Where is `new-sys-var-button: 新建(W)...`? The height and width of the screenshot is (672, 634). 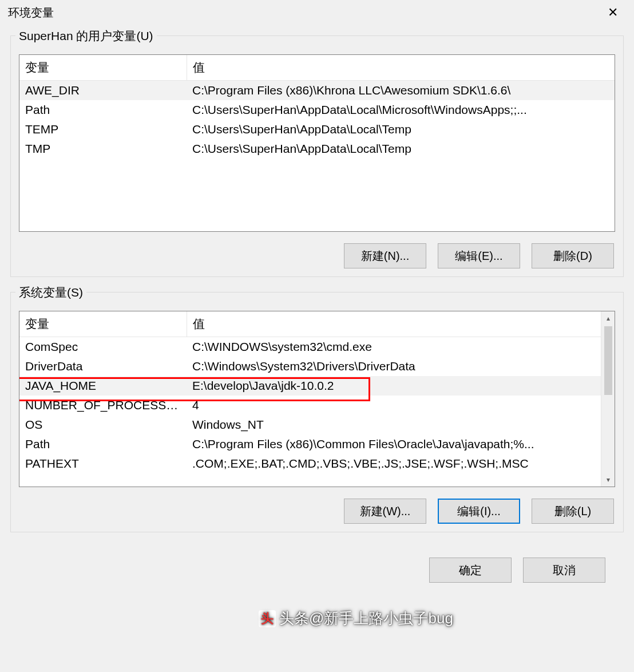 new-sys-var-button: 新建(W)... is located at coordinates (385, 511).